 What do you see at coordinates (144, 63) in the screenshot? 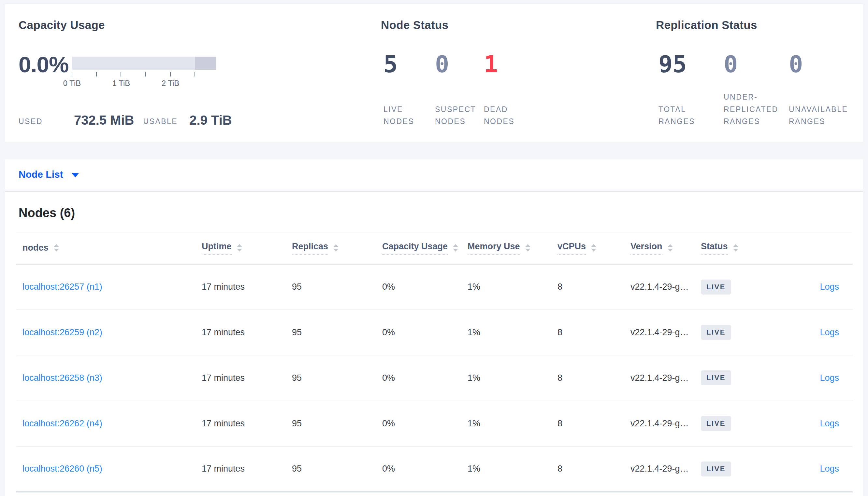
I see `capacity-gauge-track` at bounding box center [144, 63].